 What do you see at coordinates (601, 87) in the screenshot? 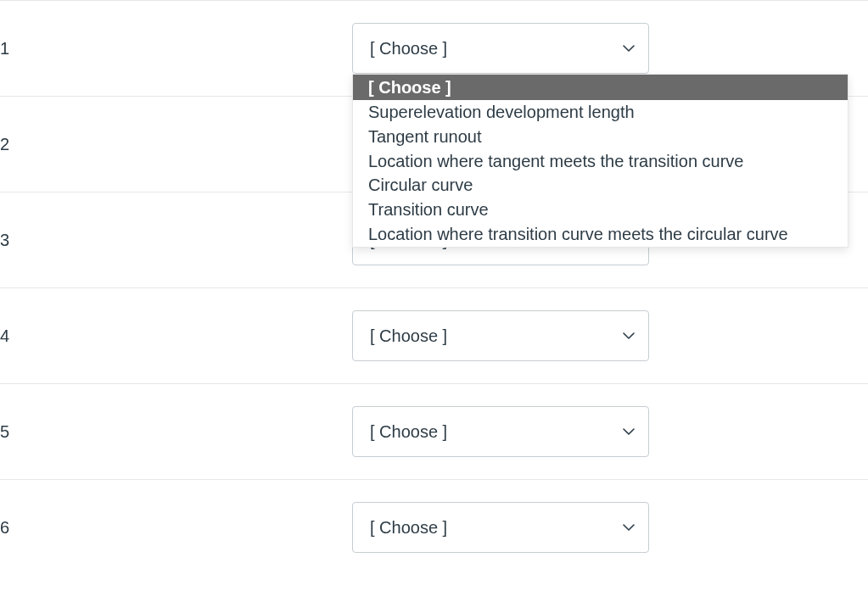
I see `dropdown-option: [ Choose ]` at bounding box center [601, 87].